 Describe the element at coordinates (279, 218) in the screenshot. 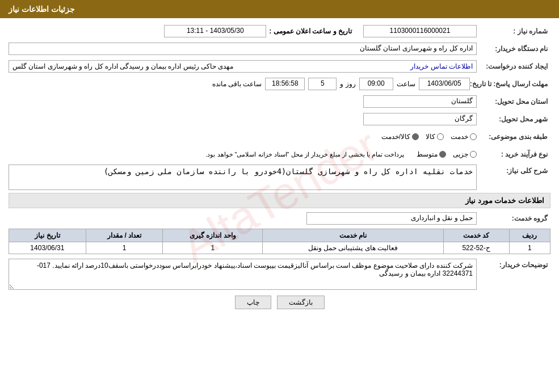

I see `service-group-row: گروه خدمت: حمل و نقل و انبارداری` at that location.